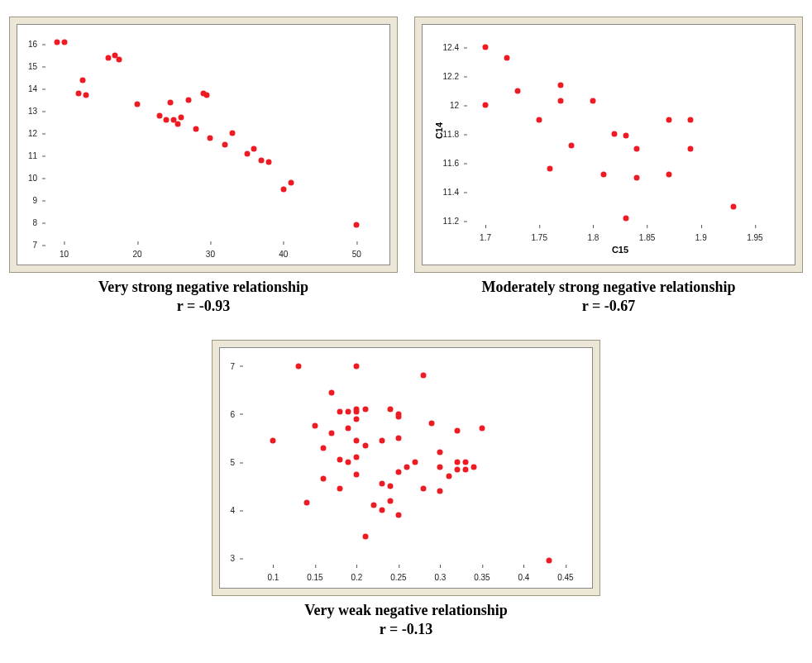 The width and height of the screenshot is (812, 663). Describe the element at coordinates (453, 48) in the screenshot. I see `y-tick: 12.4` at that location.